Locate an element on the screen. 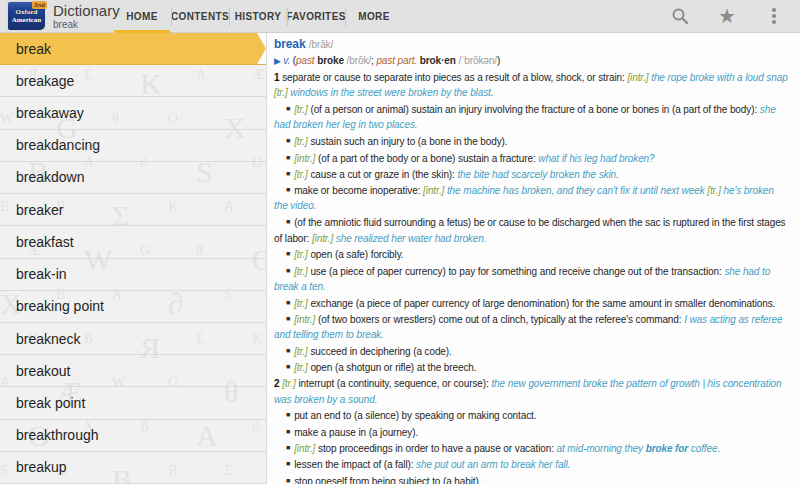 The width and height of the screenshot is (800, 484). entry-bullet: ■[tr.] open (a shotgun or rifle) at the … is located at coordinates (532, 367).